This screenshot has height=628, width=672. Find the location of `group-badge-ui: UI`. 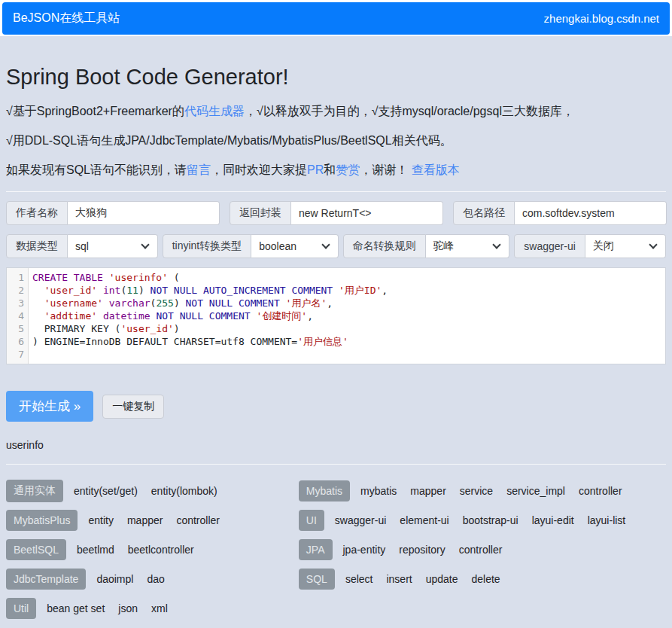

group-badge-ui: UI is located at coordinates (312, 520).